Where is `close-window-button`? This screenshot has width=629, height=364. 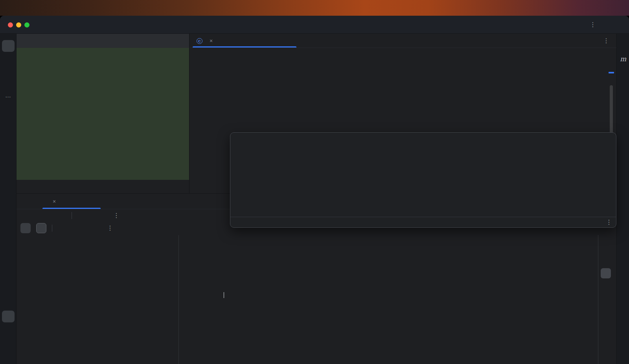
close-window-button is located at coordinates (10, 25).